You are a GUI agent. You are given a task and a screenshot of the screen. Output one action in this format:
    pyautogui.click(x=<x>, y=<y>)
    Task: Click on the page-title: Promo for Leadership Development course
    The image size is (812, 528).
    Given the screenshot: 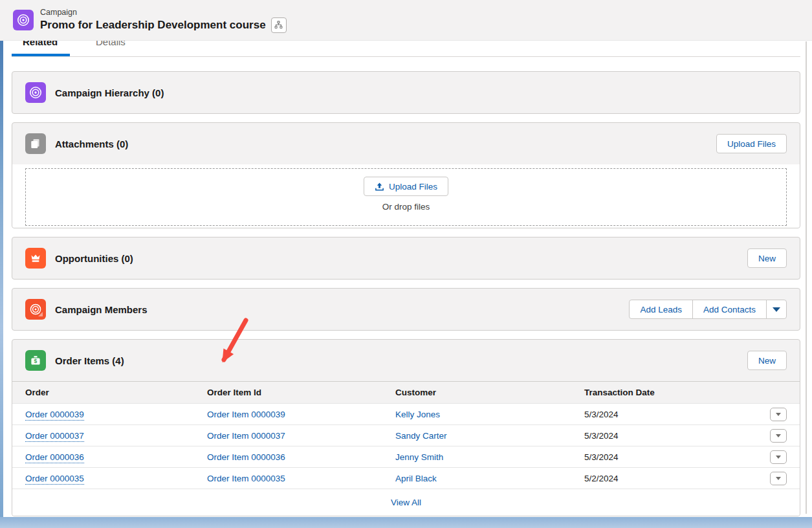 What is the action you would take?
    pyautogui.click(x=153, y=25)
    